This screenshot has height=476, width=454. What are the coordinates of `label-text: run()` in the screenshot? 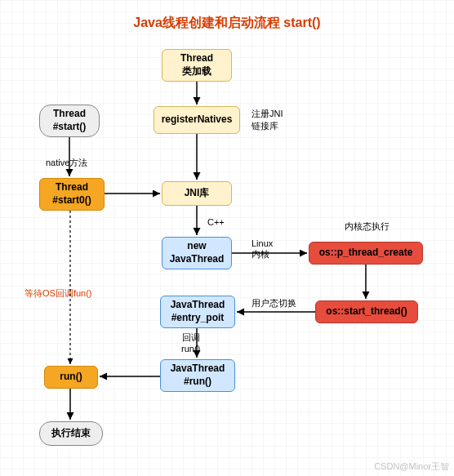 It's located at (191, 349).